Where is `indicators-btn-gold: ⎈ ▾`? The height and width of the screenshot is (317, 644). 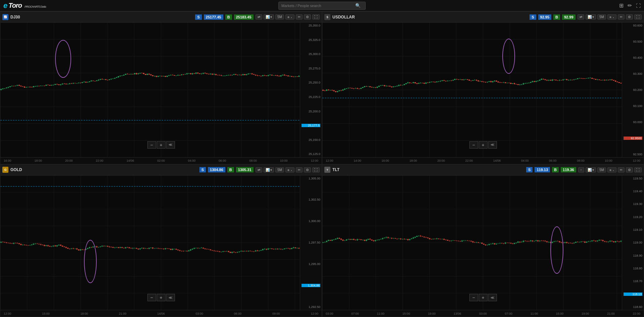
indicators-btn-gold: ⎈ ▾ is located at coordinates (290, 170).